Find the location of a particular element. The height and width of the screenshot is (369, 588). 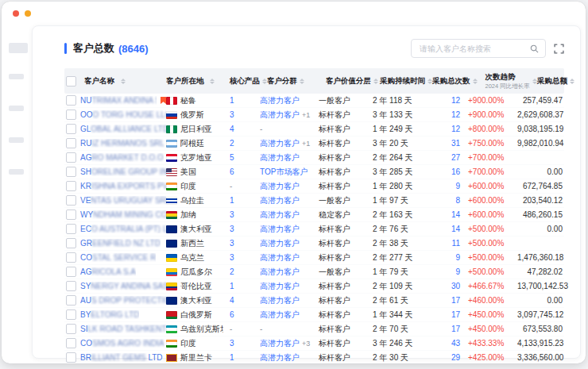

purchase-count-value: 16 is located at coordinates (456, 171).